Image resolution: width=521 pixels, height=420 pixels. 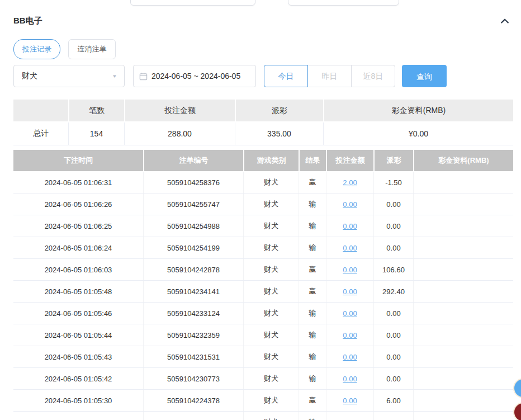 I want to click on floating-service-button, so click(x=517, y=388).